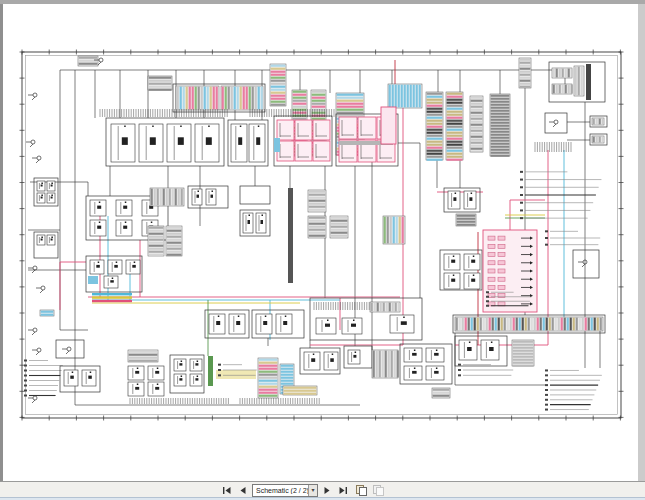 This screenshot has height=500, width=645. I want to click on last-page-icon, so click(343, 490).